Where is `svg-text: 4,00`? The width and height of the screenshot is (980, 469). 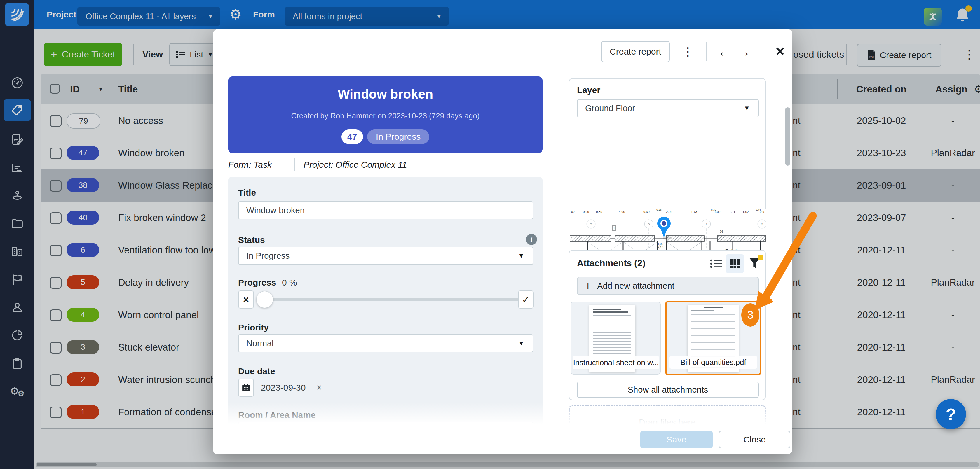
svg-text: 4,00 is located at coordinates (622, 212).